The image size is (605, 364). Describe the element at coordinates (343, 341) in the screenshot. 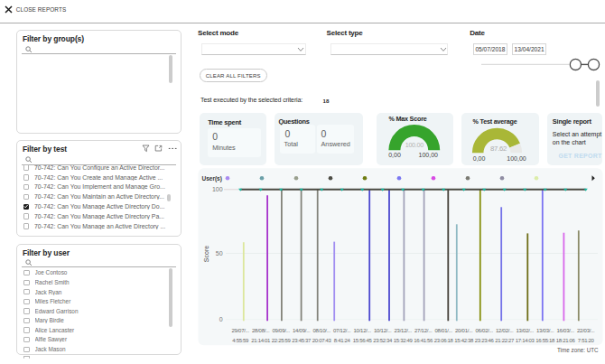

I see `svg-text: 8:41:24` at that location.